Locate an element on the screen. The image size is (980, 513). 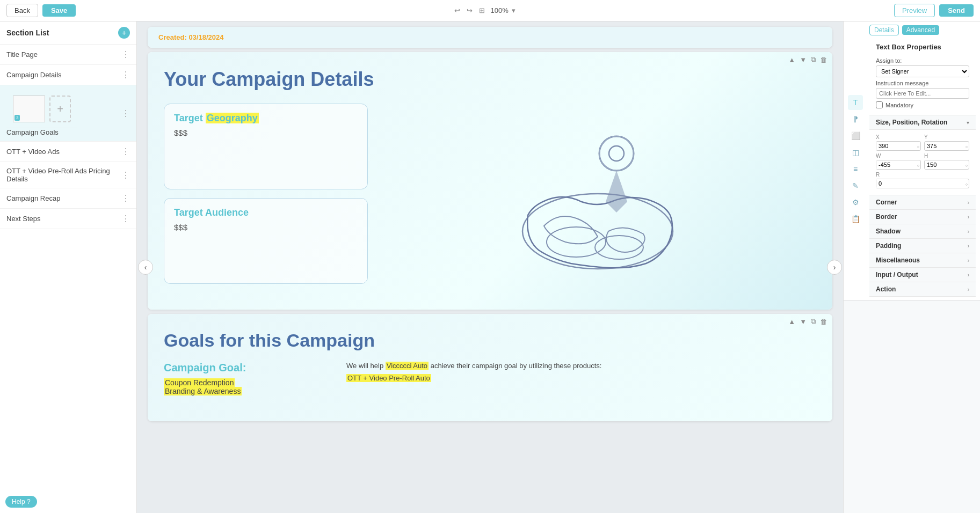
send-button: Send is located at coordinates (956, 11).